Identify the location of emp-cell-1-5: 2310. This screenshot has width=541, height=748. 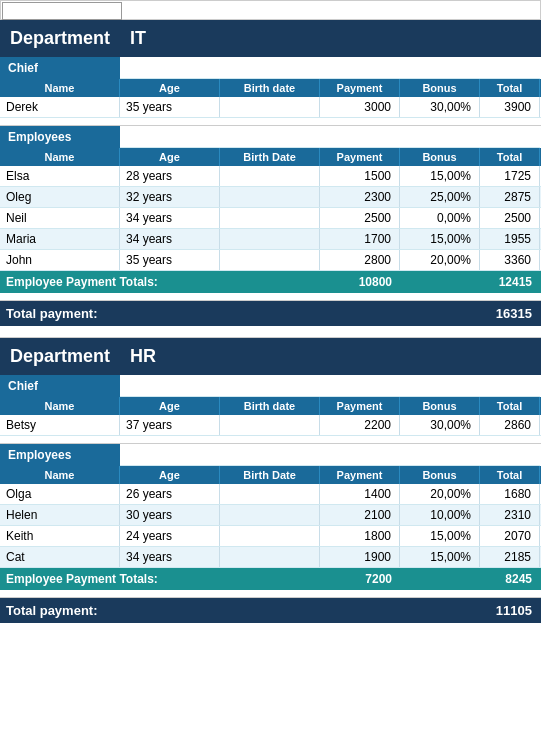
(510, 515).